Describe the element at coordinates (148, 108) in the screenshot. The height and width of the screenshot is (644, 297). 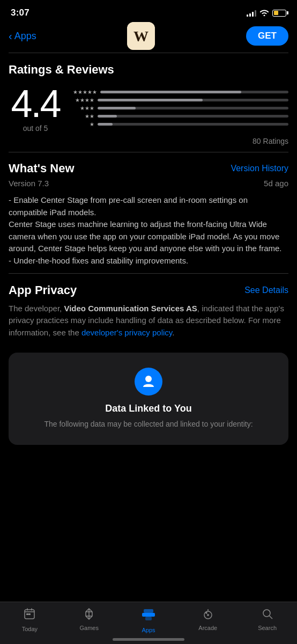
I see `ratings-row: 4.4 out of 5 ★★★★★ ★★★★ ★★★` at that location.